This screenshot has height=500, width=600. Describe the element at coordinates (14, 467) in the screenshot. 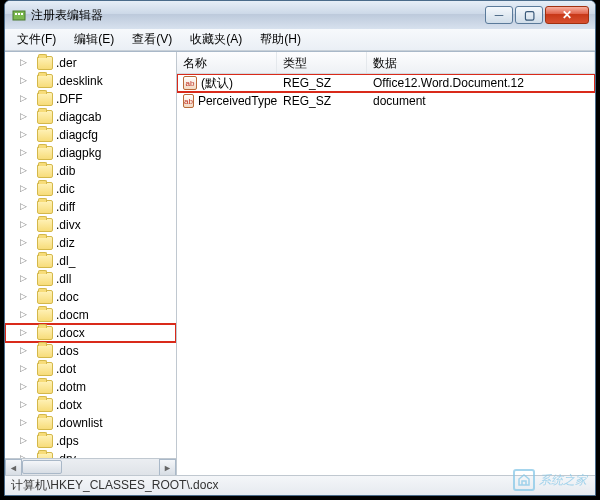

I see `scroll-left-button: ◄` at that location.